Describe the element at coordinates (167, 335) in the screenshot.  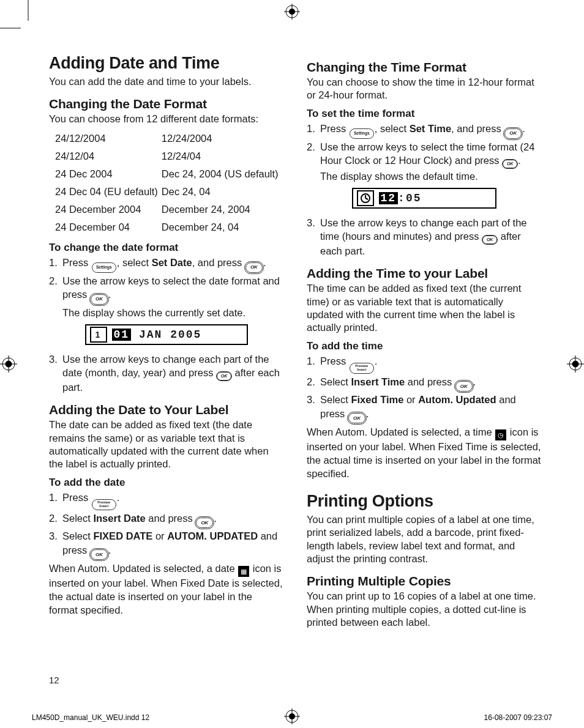
I see `lcd-date-display: 1 01 JAN 2005` at that location.